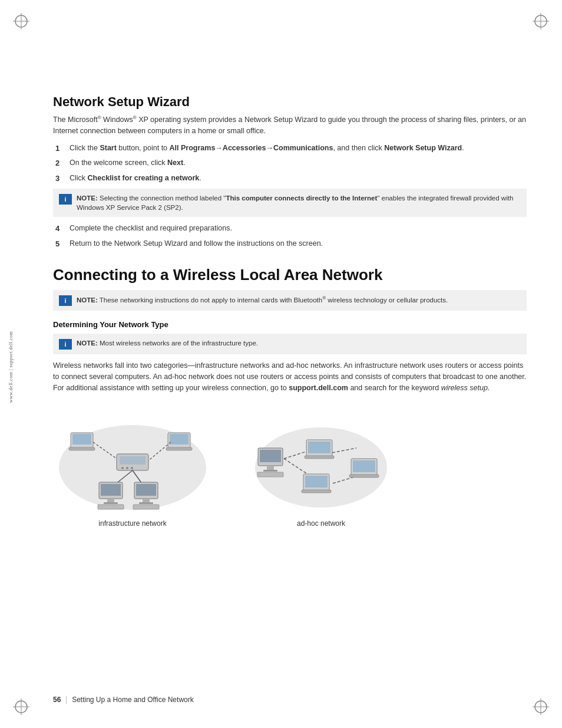 The image size is (562, 728). I want to click on step-4: 4 Complete the checklist and required pr…, so click(290, 229).